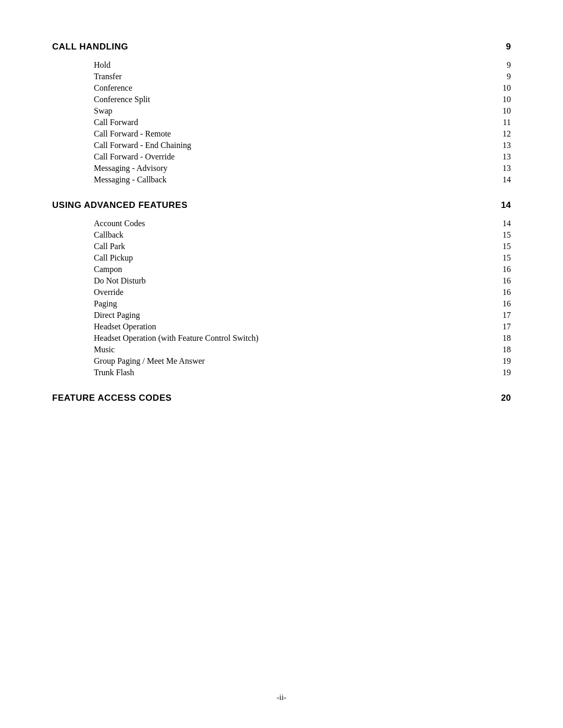 This screenshot has height=728, width=563. I want to click on list-item: Music18, so click(302, 350).